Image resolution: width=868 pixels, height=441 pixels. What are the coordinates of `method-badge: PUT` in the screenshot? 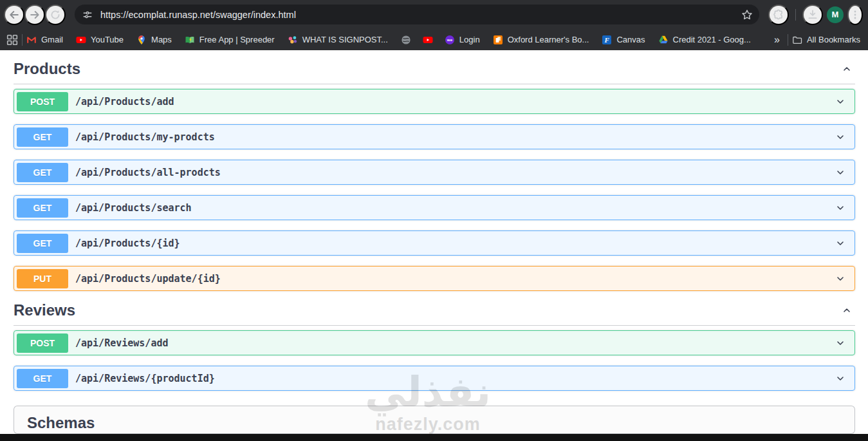 It's located at (42, 279).